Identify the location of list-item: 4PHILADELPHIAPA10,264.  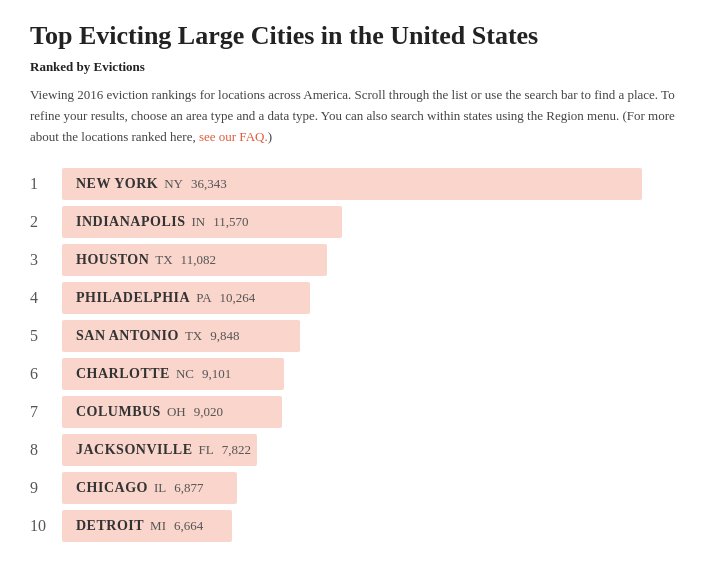
(364, 298).